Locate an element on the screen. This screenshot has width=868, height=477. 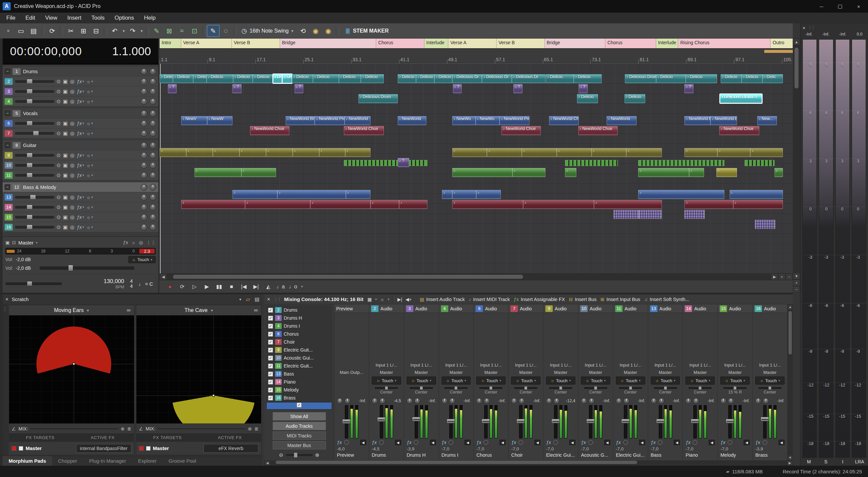
toolbar-button: ⊠ is located at coordinates (169, 31).